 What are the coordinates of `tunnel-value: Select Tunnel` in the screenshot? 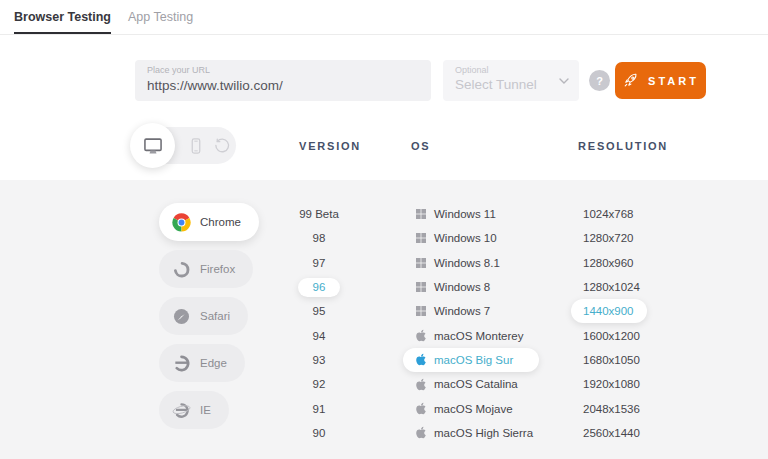 It's located at (511, 84).